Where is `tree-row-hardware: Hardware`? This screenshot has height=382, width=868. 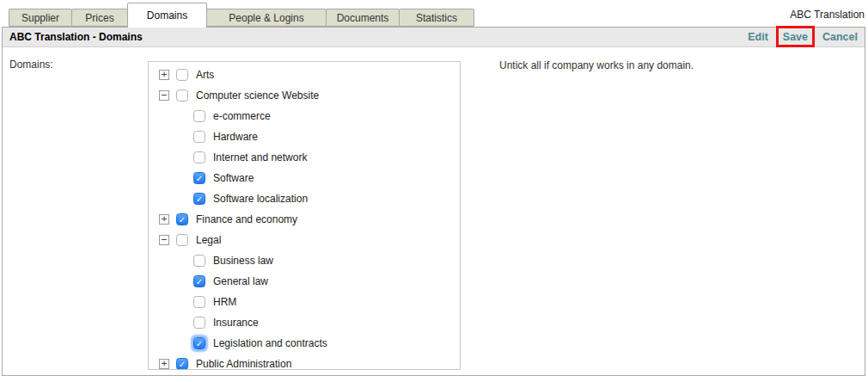
tree-row-hardware: Hardware is located at coordinates (309, 137).